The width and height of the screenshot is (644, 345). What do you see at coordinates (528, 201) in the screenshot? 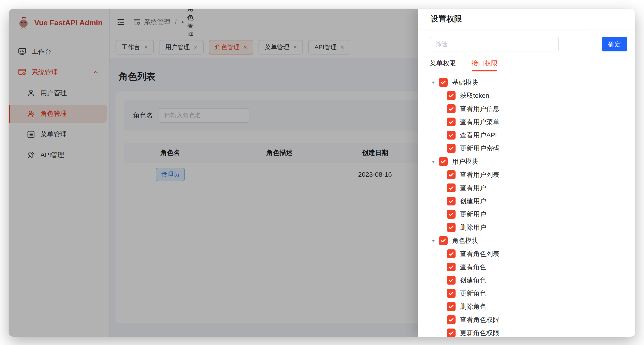
I see `tree-child-node: 创建用户` at bounding box center [528, 201].